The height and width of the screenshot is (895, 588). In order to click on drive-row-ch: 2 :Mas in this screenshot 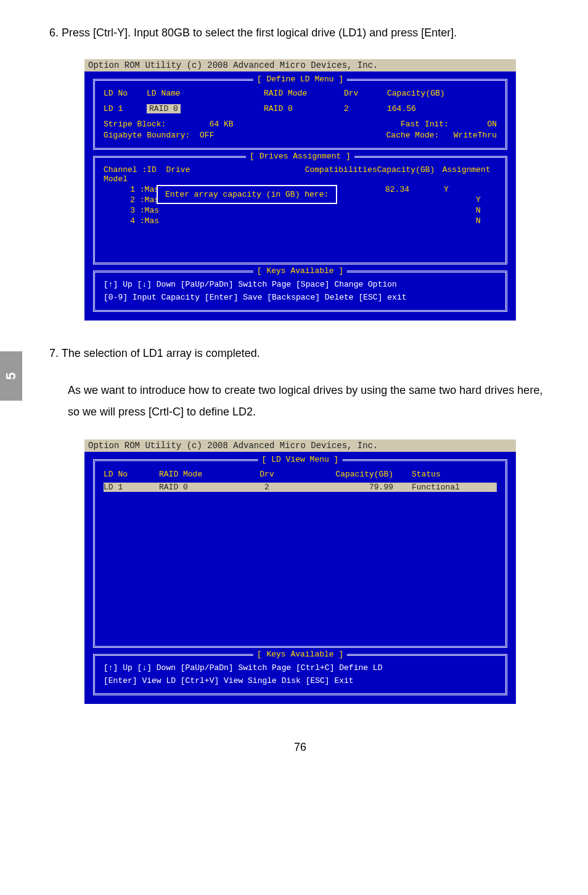, I will do `click(131, 200)`.